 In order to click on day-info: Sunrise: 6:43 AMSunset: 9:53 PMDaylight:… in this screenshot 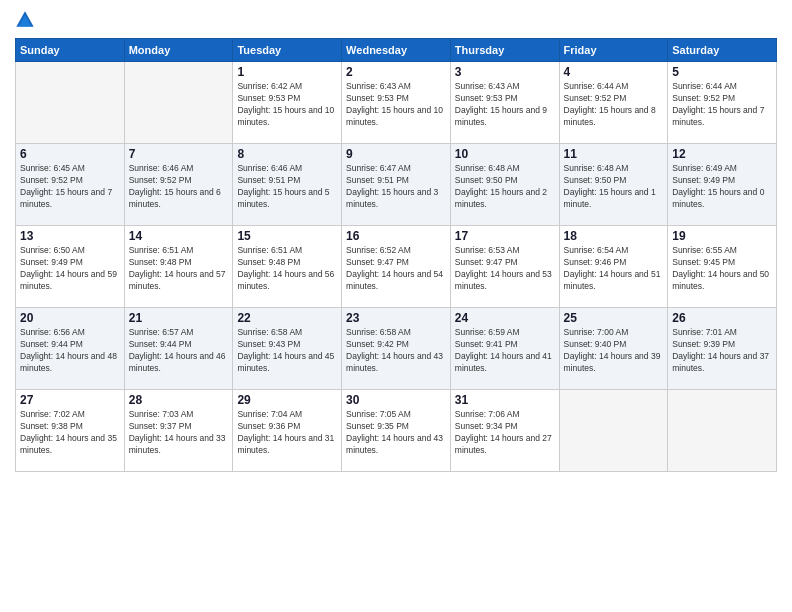, I will do `click(396, 105)`.